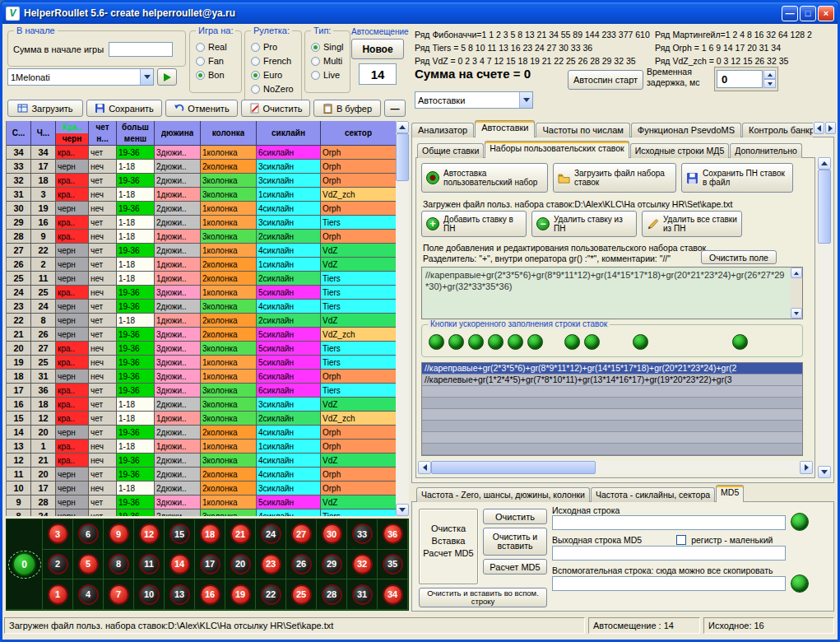 This screenshot has height=642, width=840. Describe the element at coordinates (669, 523) in the screenshot. I see `md5-source-input` at that location.